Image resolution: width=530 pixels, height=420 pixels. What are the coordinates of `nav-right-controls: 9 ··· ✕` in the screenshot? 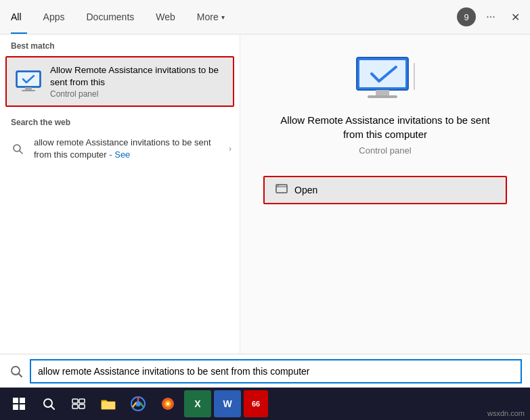 It's located at (491, 17).